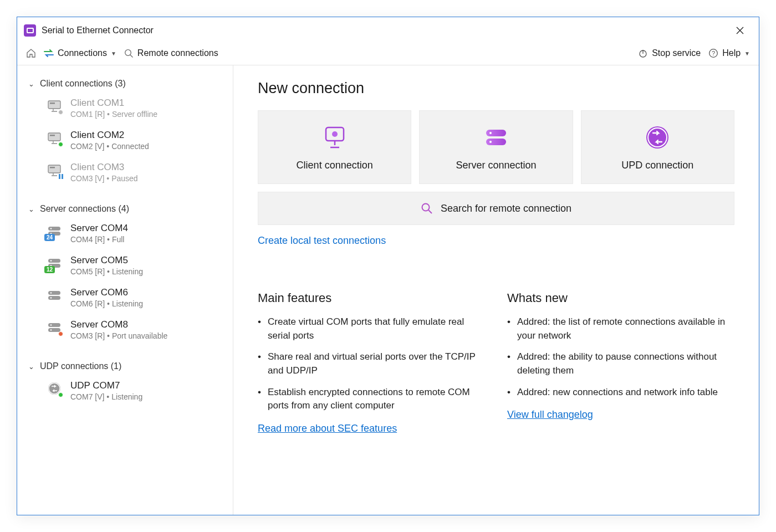  Describe the element at coordinates (106, 304) in the screenshot. I see `connection-status: COM6 [R] • Listening` at that location.